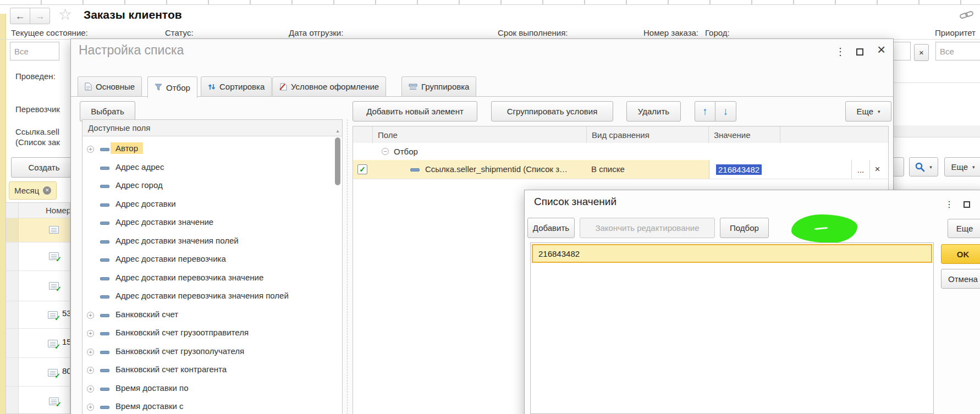 This screenshot has height=414, width=980. I want to click on tree-item: Адрес доставки перевозчика значение, so click(212, 278).